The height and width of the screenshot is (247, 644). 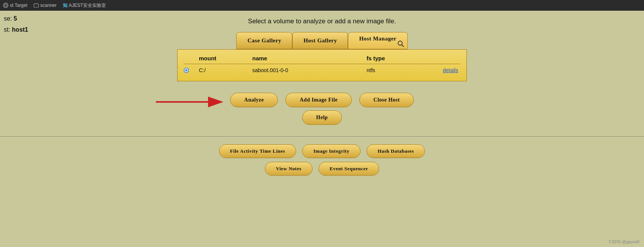 I want to click on radio-button, so click(x=186, y=70).